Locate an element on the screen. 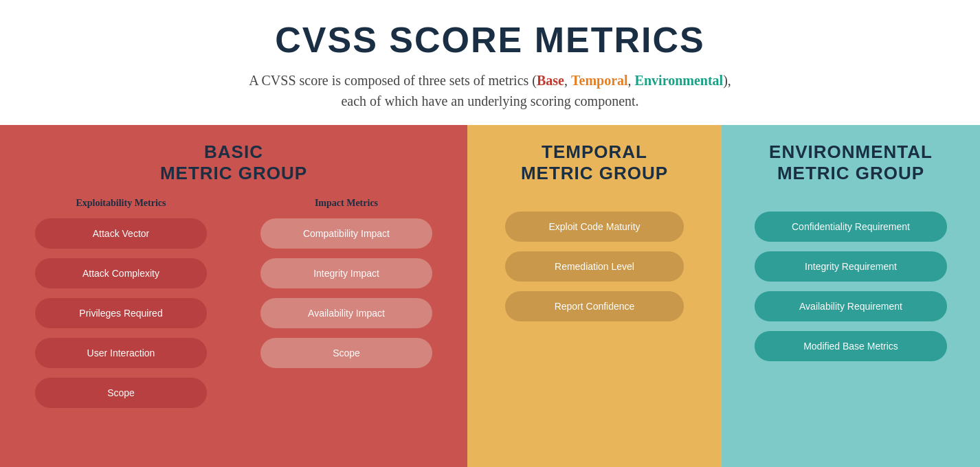 This screenshot has height=467, width=980. basic-group-title: BASIC METRIC GROUP is located at coordinates (234, 163).